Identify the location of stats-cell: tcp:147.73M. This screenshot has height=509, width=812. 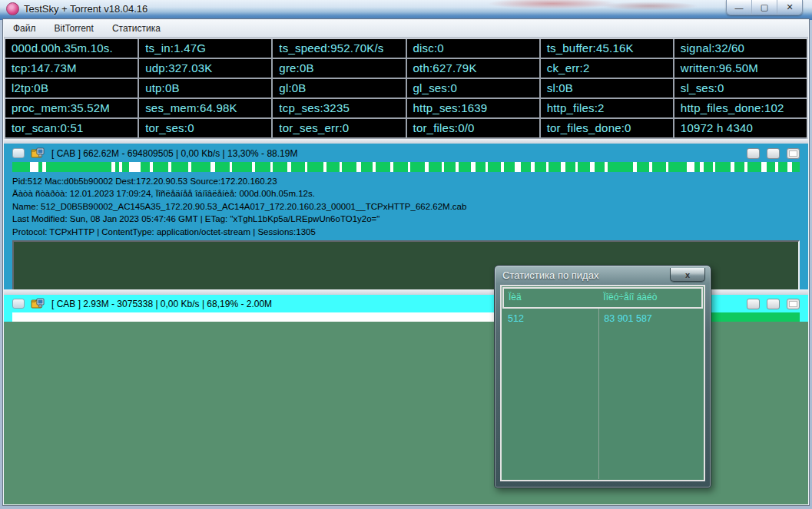
(72, 68).